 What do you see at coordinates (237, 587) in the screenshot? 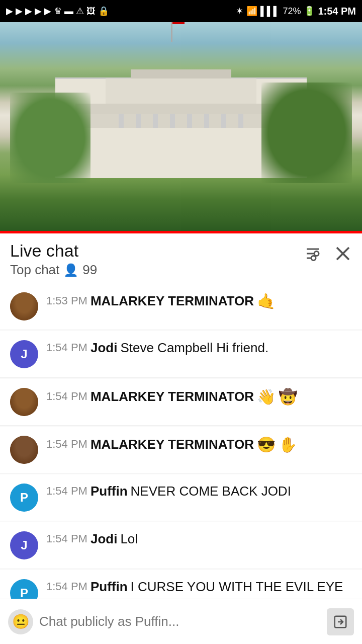
I see `message-body: I CURSE YOU WITH THE EVIL EYE` at bounding box center [237, 587].